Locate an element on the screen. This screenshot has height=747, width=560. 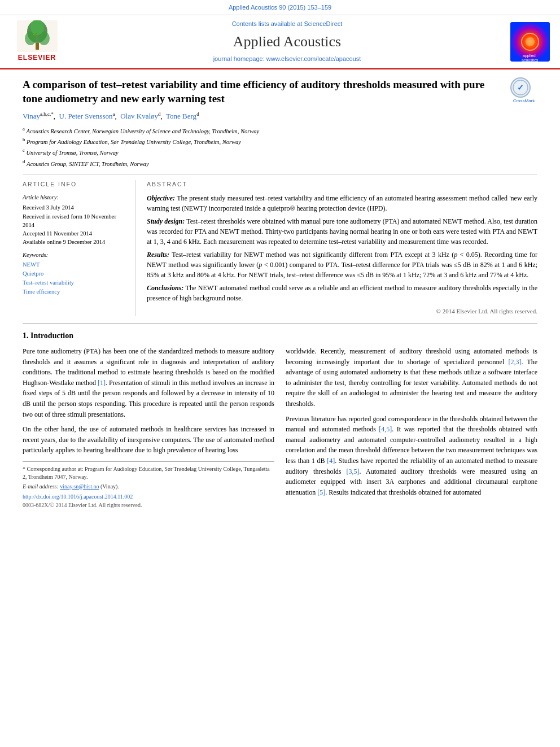
science-direct-link: ScienceDirect is located at coordinates (323, 24).